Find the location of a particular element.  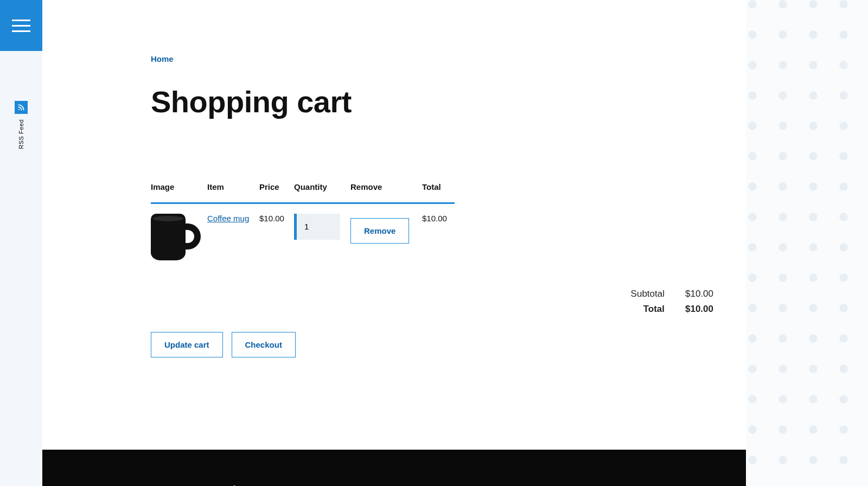

col-image: Image is located at coordinates (179, 191).